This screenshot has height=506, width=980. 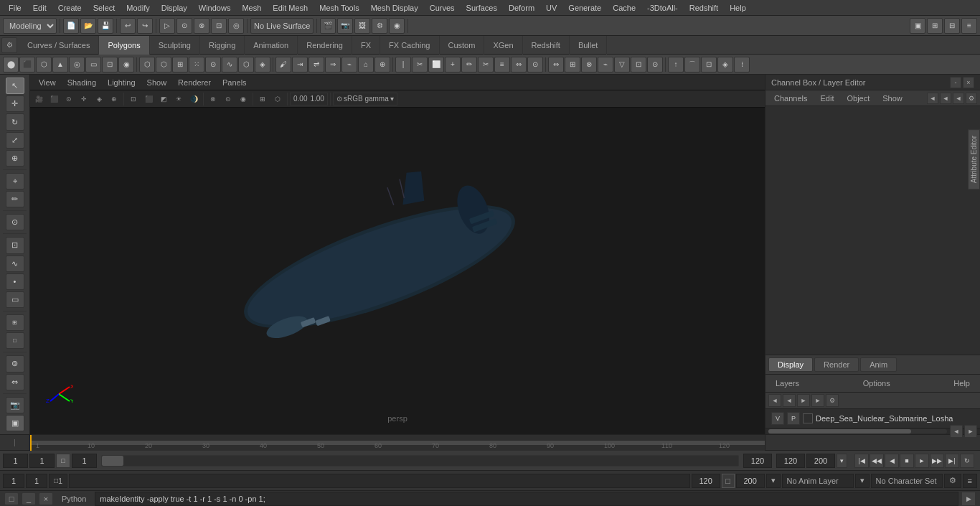 I want to click on layers-scroll-left-btn: ◄, so click(x=775, y=400).